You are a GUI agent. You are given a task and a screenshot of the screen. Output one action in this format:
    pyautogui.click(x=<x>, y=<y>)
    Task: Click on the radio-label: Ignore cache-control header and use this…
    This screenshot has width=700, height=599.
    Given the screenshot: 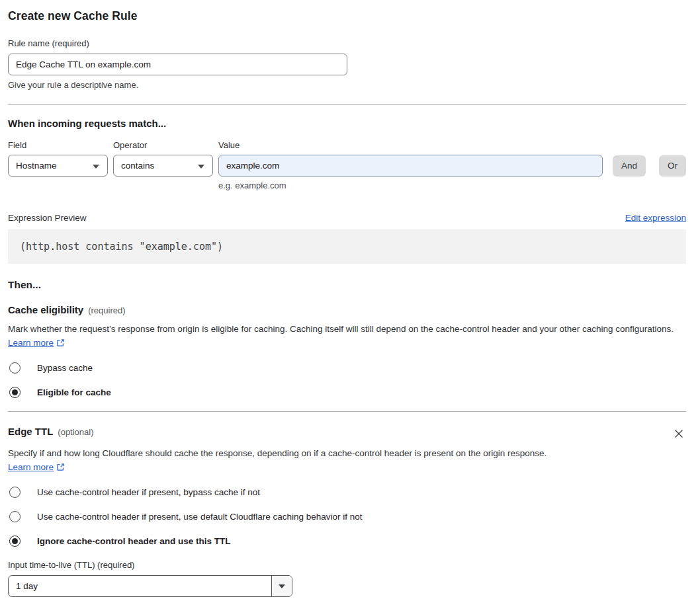 What is the action you would take?
    pyautogui.click(x=134, y=541)
    